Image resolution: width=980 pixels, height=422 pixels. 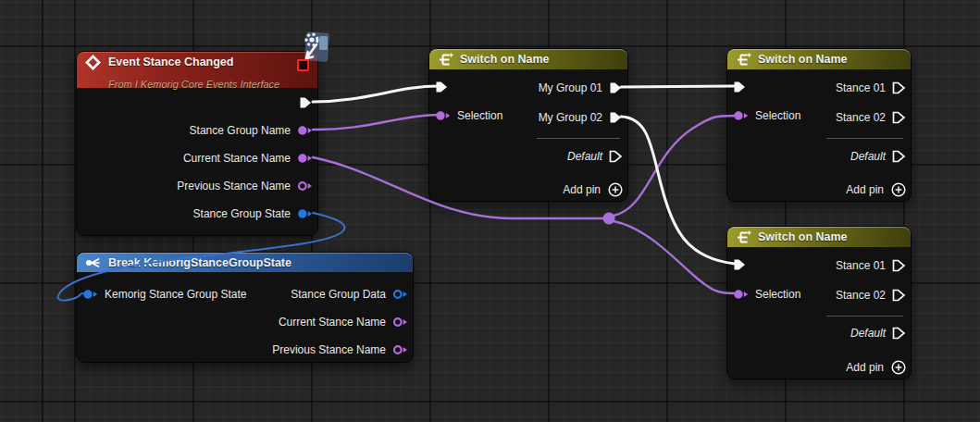 I want to click on stance-group-name-pin: Stance Group Name, so click(x=252, y=130).